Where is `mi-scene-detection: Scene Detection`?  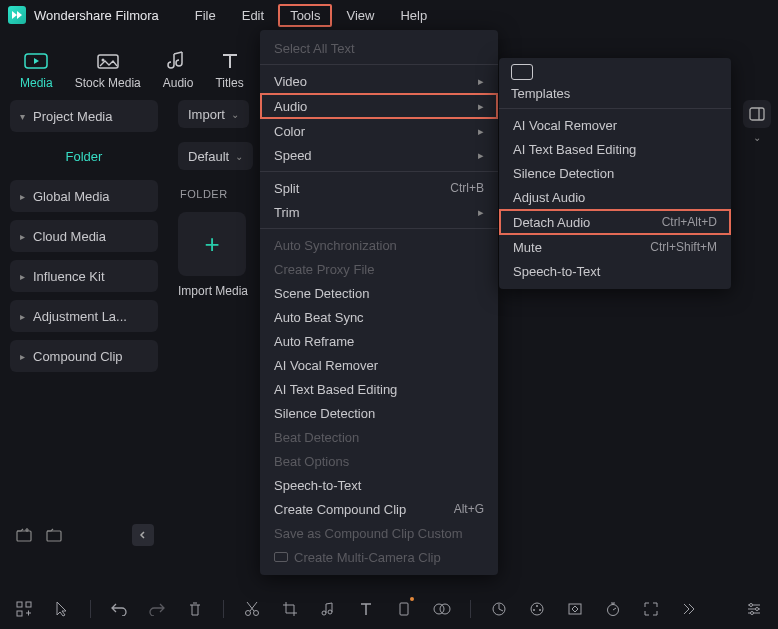
mi-scene-detection: Scene Detection is located at coordinates (379, 293).